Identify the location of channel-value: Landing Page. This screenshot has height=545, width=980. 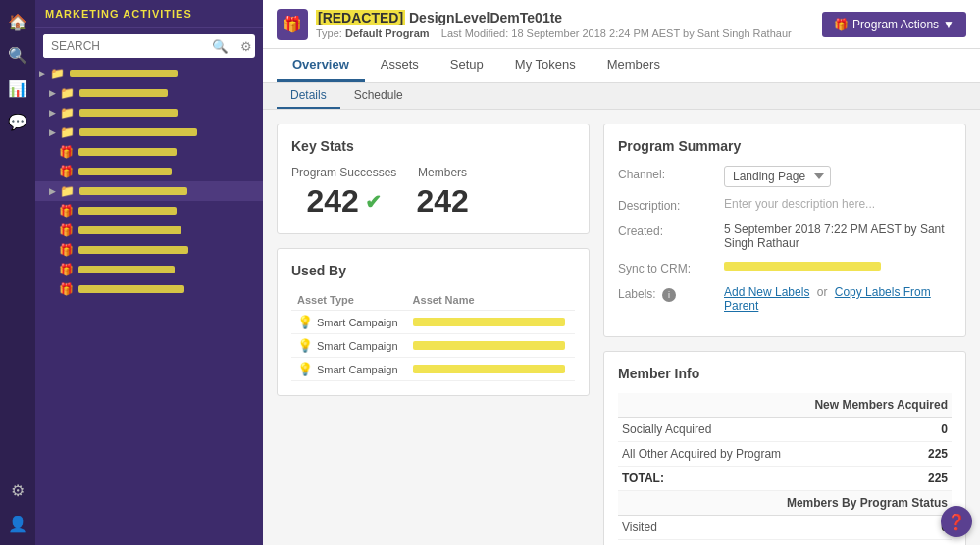
(838, 176).